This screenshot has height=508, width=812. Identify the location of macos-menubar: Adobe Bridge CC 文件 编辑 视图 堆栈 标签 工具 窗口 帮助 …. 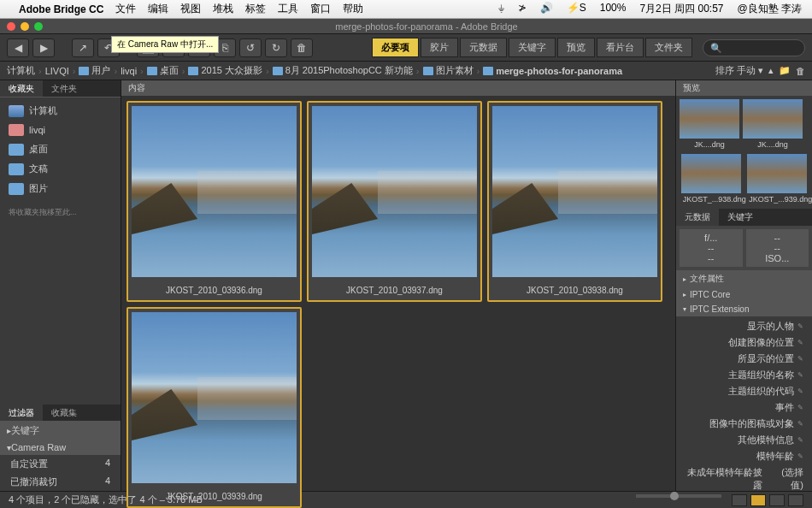
(406, 9).